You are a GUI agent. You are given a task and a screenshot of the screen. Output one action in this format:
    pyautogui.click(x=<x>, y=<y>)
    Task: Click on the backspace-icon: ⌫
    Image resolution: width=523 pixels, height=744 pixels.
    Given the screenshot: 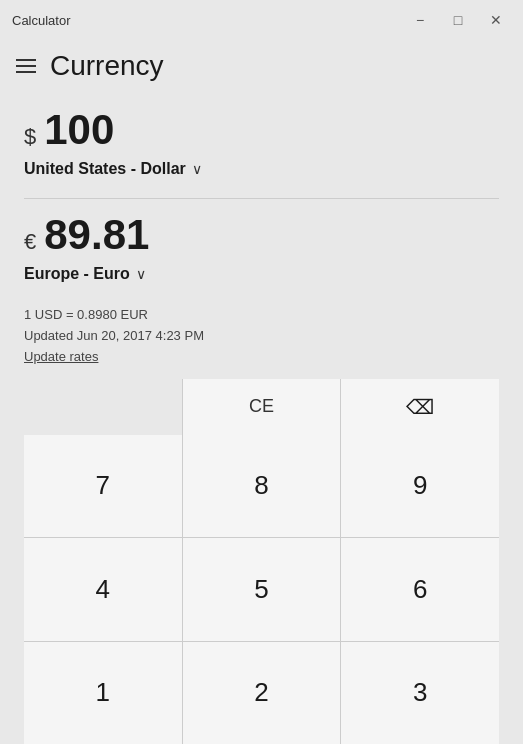 What is the action you would take?
    pyautogui.click(x=420, y=407)
    